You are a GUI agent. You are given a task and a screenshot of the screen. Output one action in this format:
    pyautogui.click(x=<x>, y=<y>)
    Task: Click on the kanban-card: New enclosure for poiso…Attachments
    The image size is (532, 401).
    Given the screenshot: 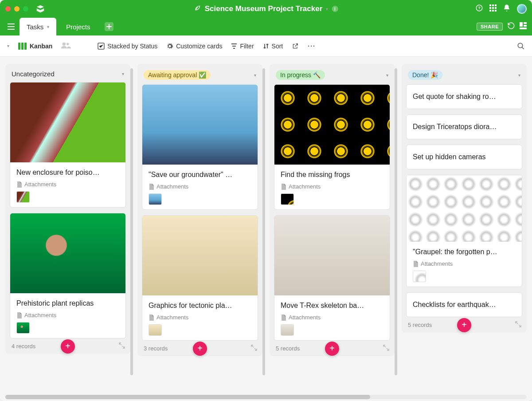 What is the action you would take?
    pyautogui.click(x=68, y=145)
    